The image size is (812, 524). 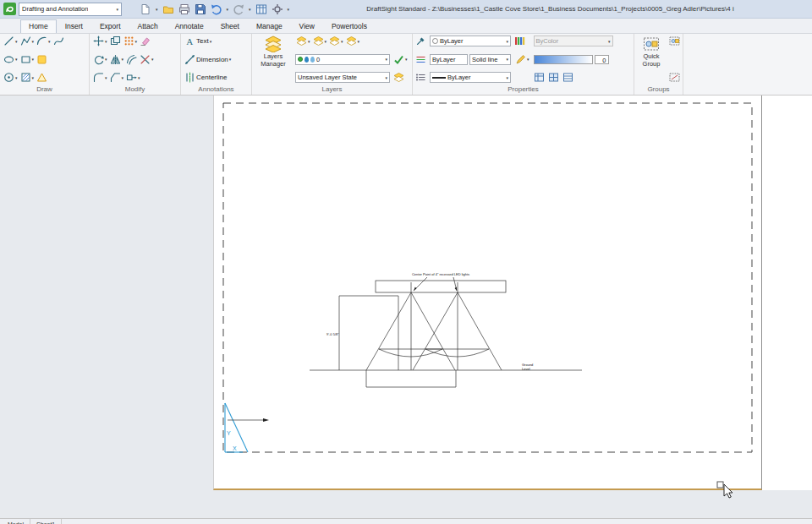 I want to click on draftsight-logo-icon, so click(x=10, y=8).